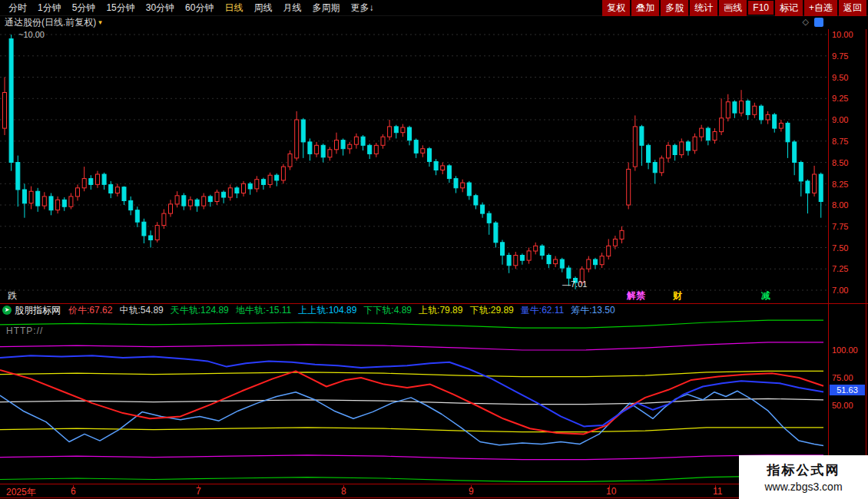  I want to click on menu-button-back: 返回, so click(853, 8).